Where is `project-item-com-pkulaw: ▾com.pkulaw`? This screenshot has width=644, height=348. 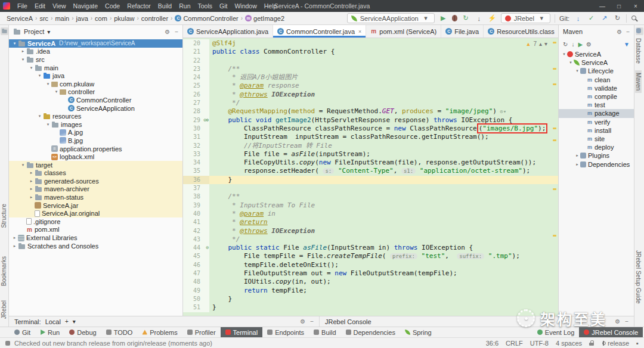 project-item-com-pkulaw: ▾com.pkulaw is located at coordinates (95, 84).